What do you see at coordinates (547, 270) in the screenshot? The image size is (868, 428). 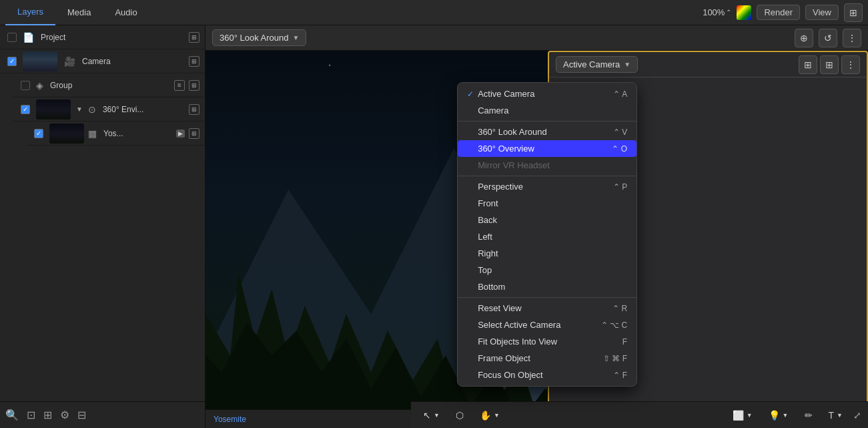 I see `menu-item-top: Top` at bounding box center [547, 270].